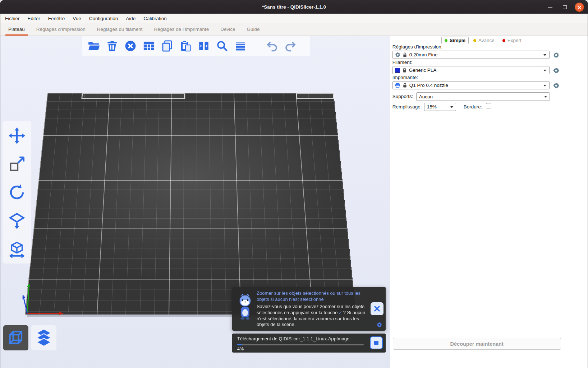 The image size is (588, 368). I want to click on variable-layer-height-button, so click(240, 46).